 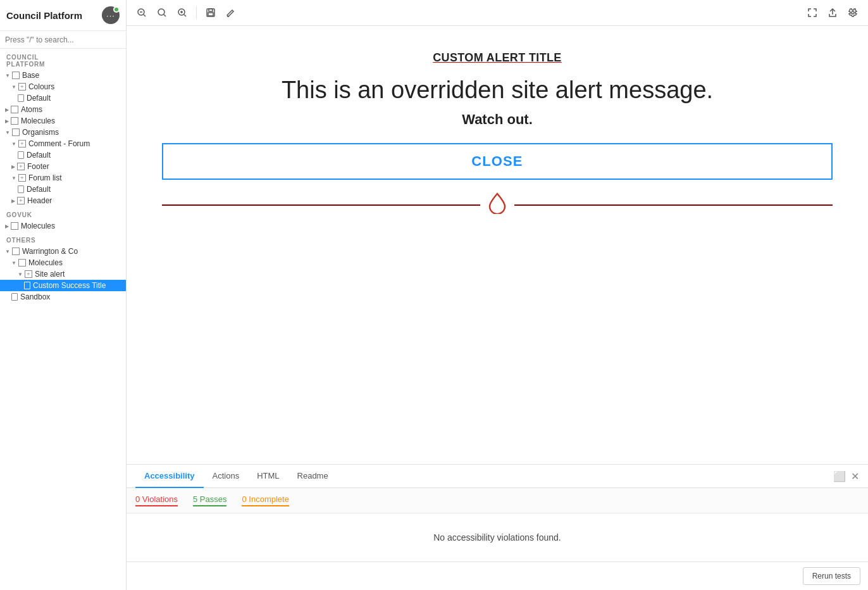 I want to click on share-button, so click(x=833, y=13).